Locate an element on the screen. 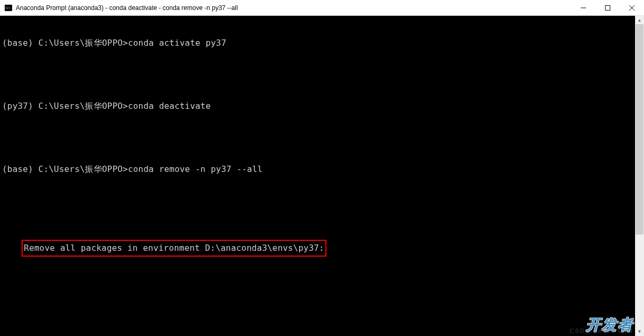 The image size is (644, 336). remove-env-message: Remove all packages in environment D:\an… is located at coordinates (174, 248).